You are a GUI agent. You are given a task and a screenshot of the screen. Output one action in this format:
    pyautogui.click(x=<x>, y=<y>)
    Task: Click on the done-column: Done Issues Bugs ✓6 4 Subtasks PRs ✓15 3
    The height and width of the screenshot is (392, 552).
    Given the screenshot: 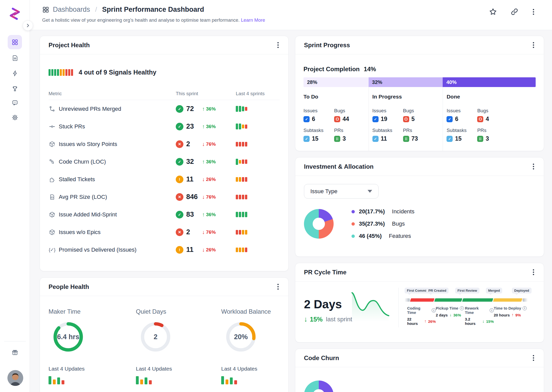 What is the action you would take?
    pyautogui.click(x=489, y=119)
    